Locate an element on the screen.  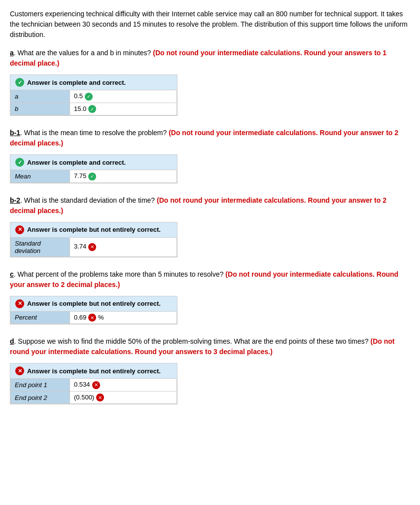
question-before-c: . What percent of the problems take more… is located at coordinates (119, 274).